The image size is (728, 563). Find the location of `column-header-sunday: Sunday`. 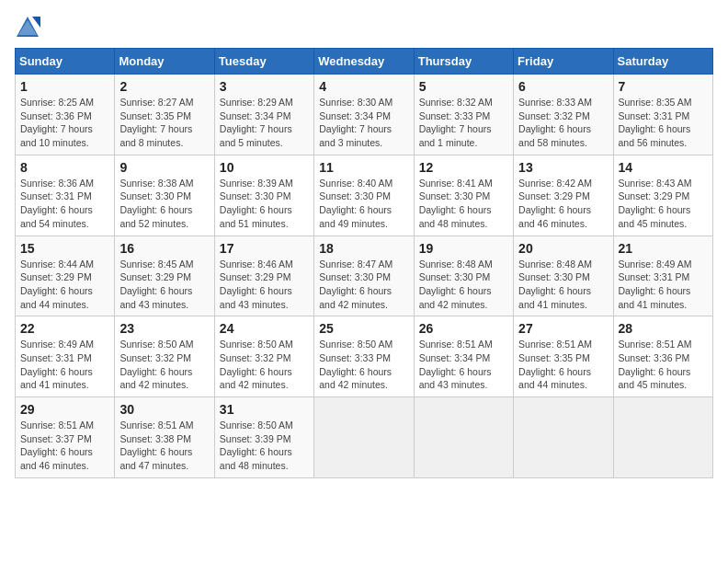

column-header-sunday: Sunday is located at coordinates (65, 62).